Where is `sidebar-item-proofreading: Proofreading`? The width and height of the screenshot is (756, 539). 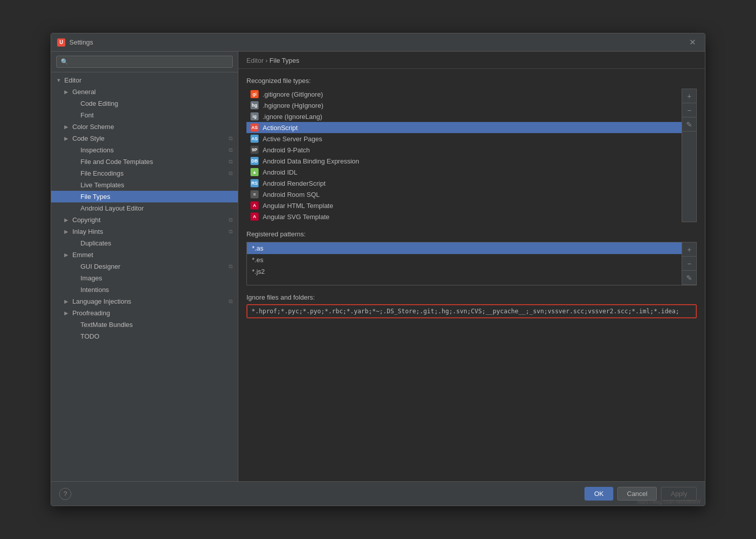 sidebar-item-proofreading: Proofreading is located at coordinates (145, 313).